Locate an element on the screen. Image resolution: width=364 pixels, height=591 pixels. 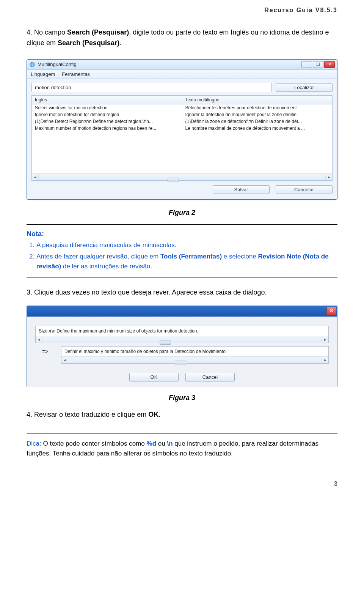
cell-ml: Ignorer la détection de mouvement pour l… is located at coordinates (257, 115).